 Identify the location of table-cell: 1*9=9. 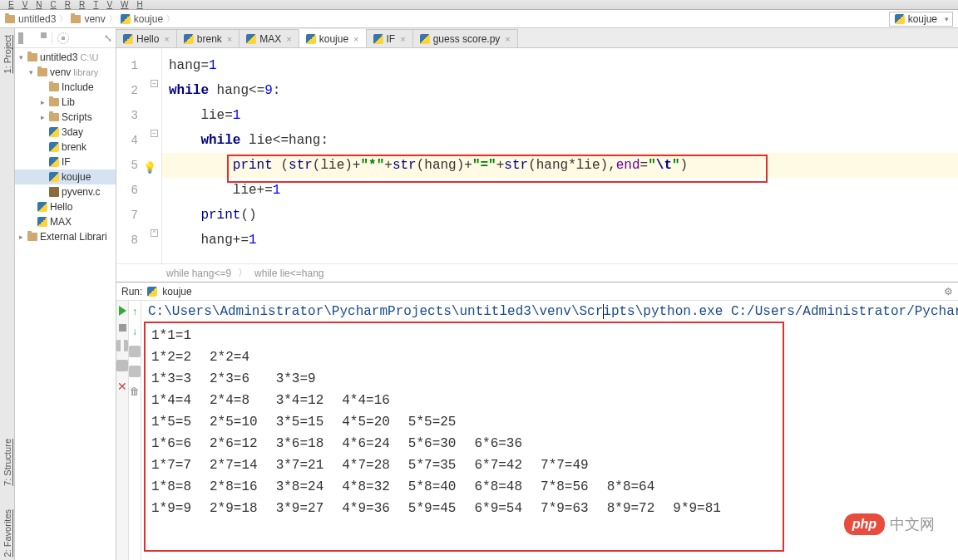
(178, 508).